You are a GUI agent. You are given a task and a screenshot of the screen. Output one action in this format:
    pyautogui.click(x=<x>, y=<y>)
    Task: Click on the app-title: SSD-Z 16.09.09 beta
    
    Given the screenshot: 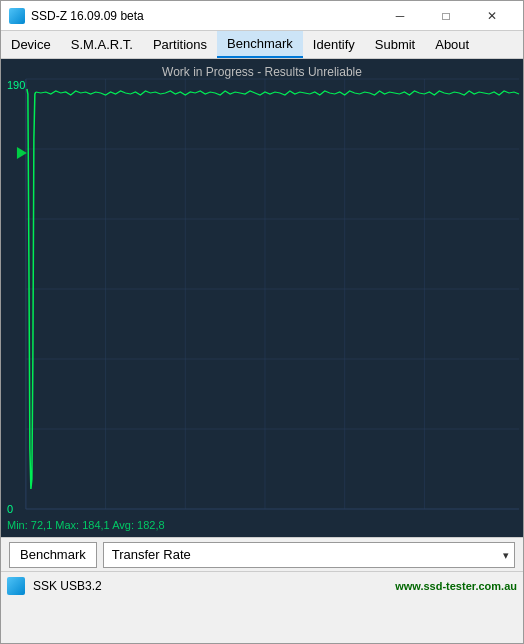 What is the action you would take?
    pyautogui.click(x=204, y=16)
    